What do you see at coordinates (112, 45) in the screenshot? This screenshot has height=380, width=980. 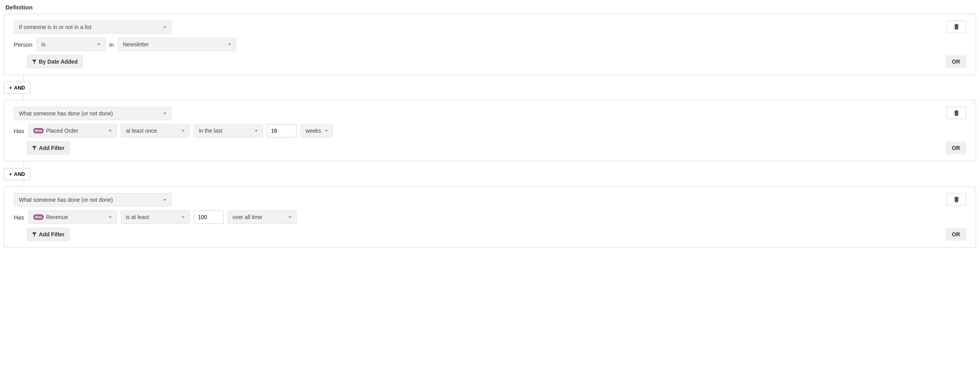 I see `in-label: in` at bounding box center [112, 45].